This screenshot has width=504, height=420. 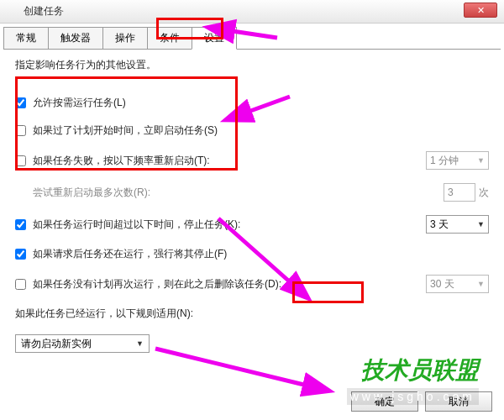 I want to click on select-stop-longer: 3 天 ▼, so click(x=457, y=224).